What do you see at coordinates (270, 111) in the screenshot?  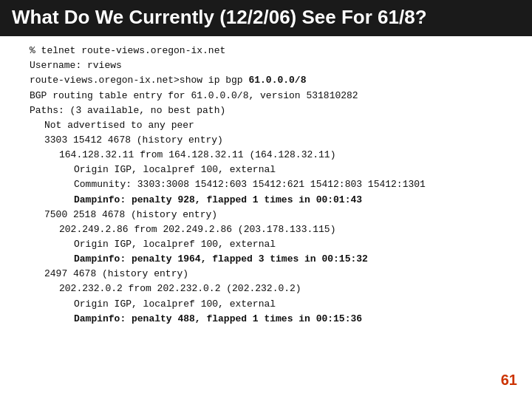 I see `code-line: Paths: (3 available, no best path)` at bounding box center [270, 111].